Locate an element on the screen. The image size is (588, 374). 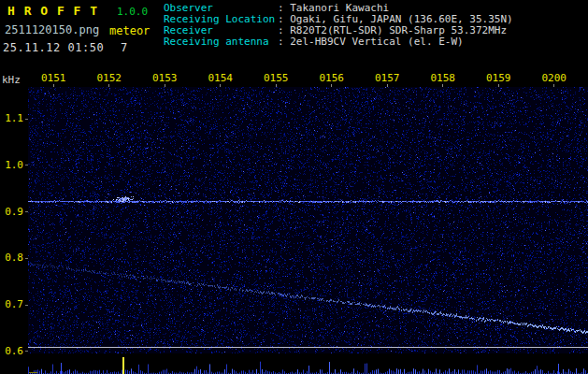
time-label: 0153 is located at coordinates (165, 80).